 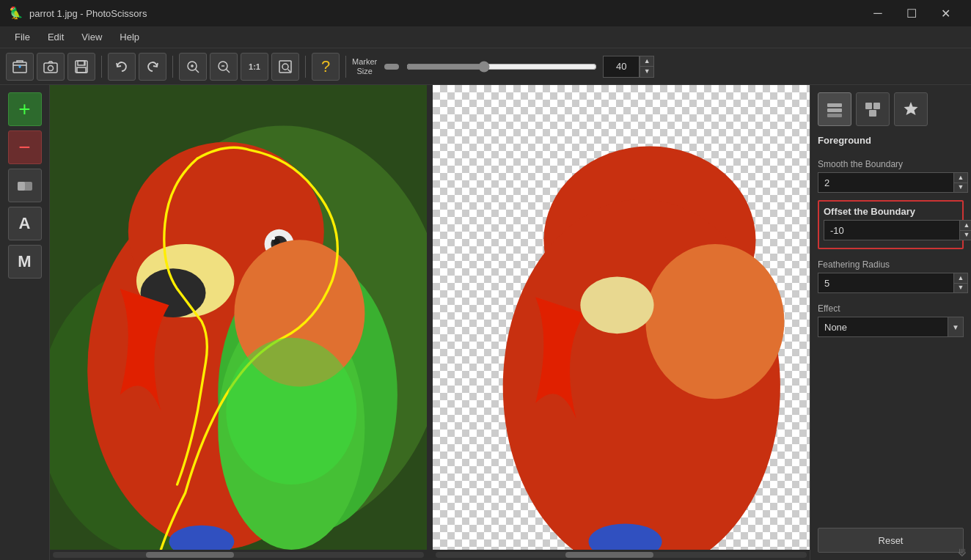 I want to click on marker-size-up: ▲, so click(x=647, y=62).